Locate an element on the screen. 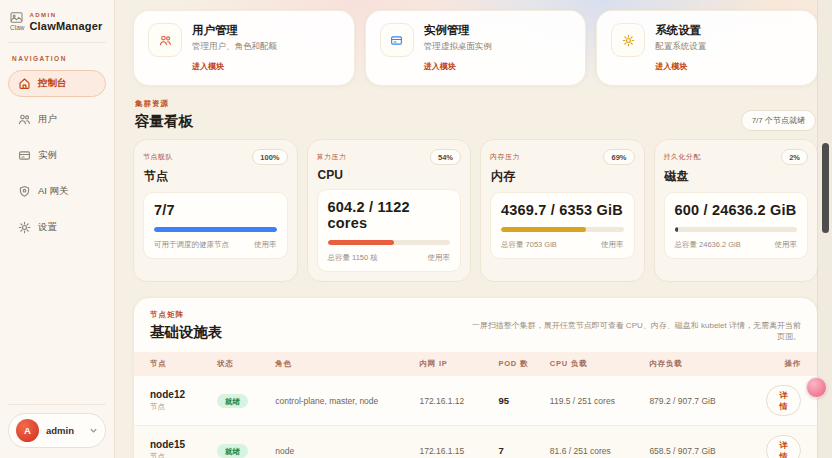 The height and width of the screenshot is (458, 832). brand-header: Claw ADMIN ClawManager is located at coordinates (57, 26).